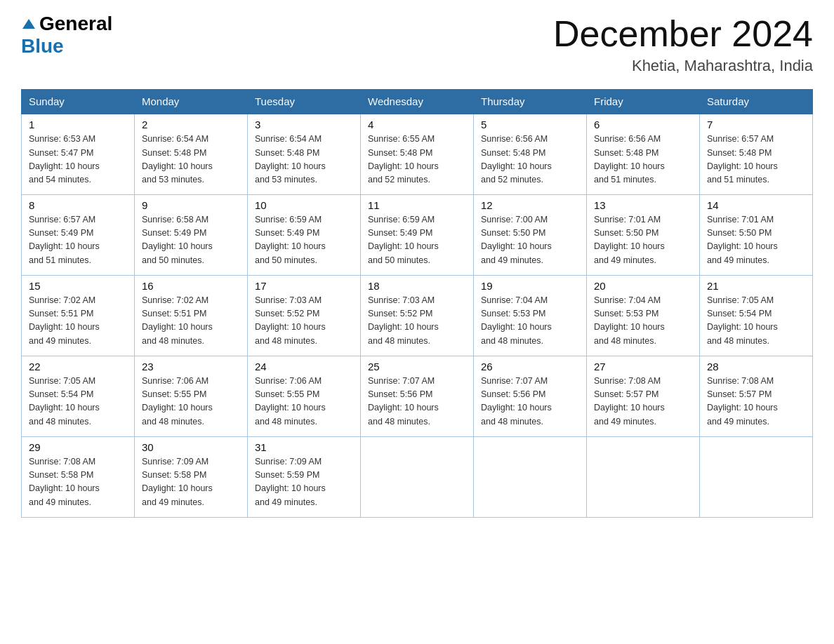 The width and height of the screenshot is (834, 644). What do you see at coordinates (191, 477) in the screenshot?
I see `calendar-cell: 30 Sunrise: 7:09 AM Sunset: 5:58 PM Dayl…` at bounding box center [191, 477].